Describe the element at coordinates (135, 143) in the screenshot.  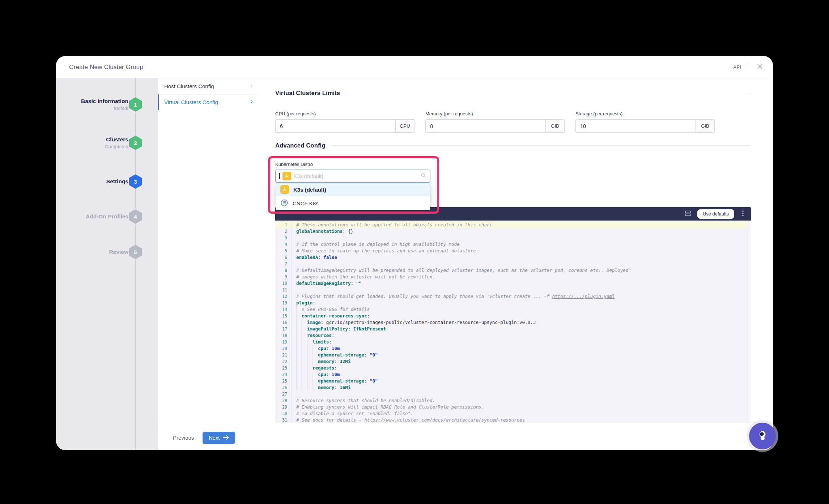
I see `step-number-badge: 2` at that location.